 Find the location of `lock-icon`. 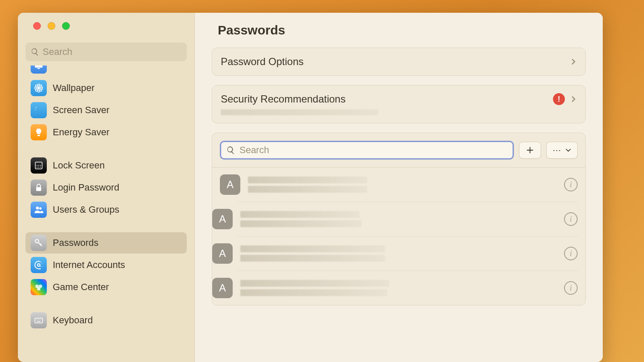

lock-icon is located at coordinates (39, 188).